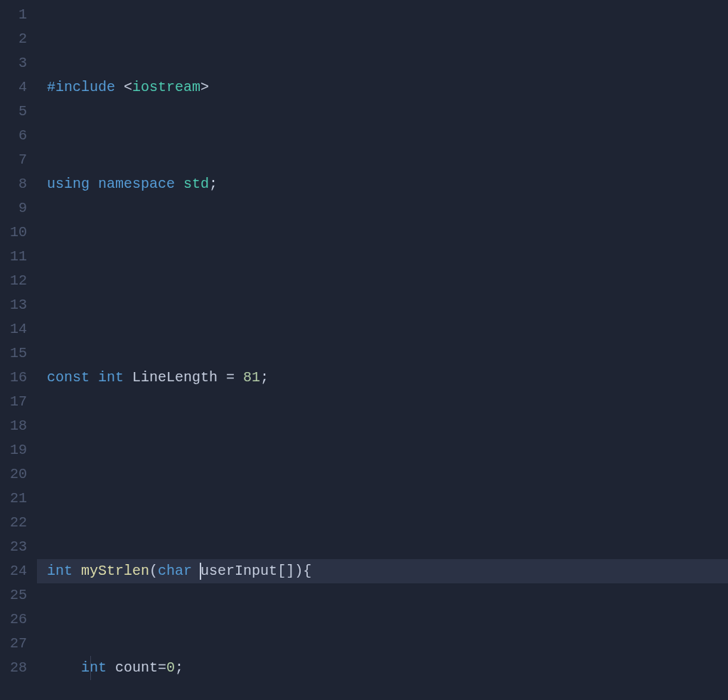 The height and width of the screenshot is (700, 728). What do you see at coordinates (18, 620) in the screenshot?
I see `line-number: 26` at bounding box center [18, 620].